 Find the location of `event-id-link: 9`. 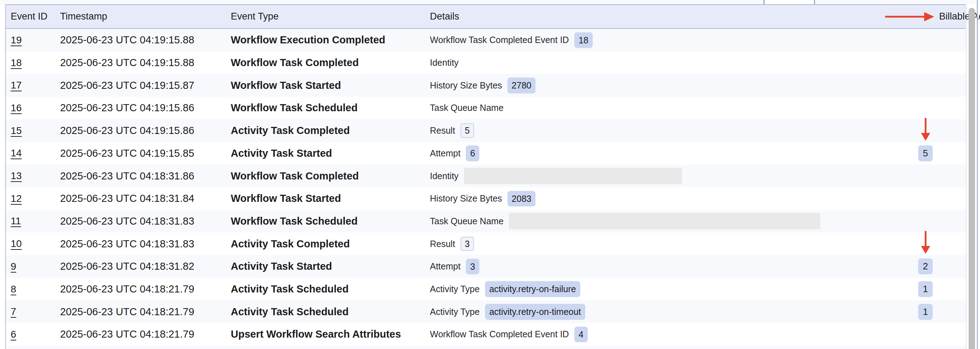

event-id-link: 9 is located at coordinates (14, 266).